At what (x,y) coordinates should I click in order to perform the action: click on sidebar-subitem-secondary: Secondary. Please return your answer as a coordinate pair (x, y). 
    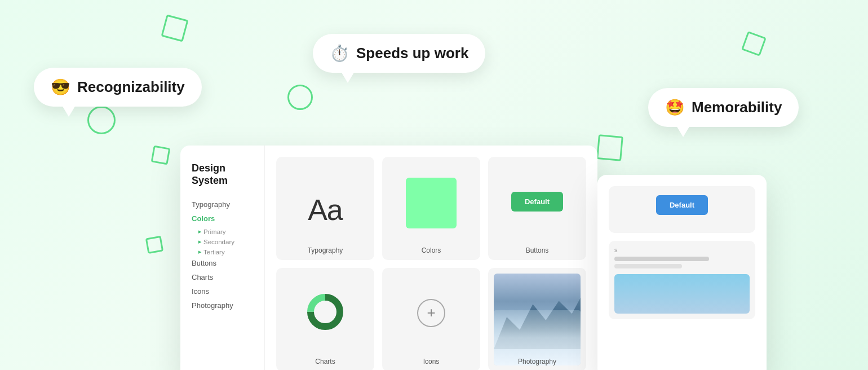
    Looking at the image, I should click on (225, 242).